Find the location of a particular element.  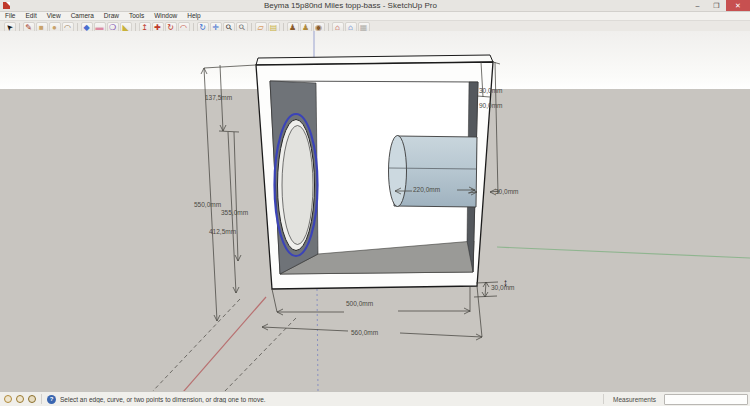

status-divider is located at coordinates (42, 399).